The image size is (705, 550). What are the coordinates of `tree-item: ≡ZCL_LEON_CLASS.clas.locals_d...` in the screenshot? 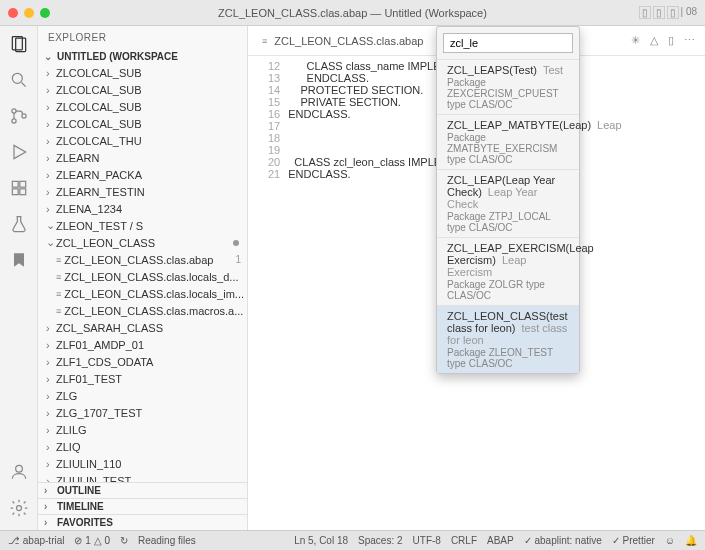 It's located at (144, 276).